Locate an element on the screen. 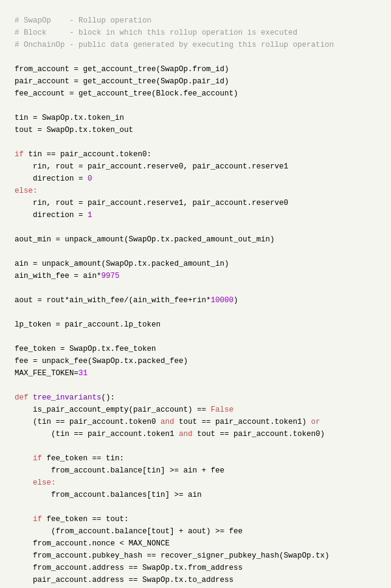  line-45: from_account.pubkey_hash == recover_sign… is located at coordinates (196, 556).